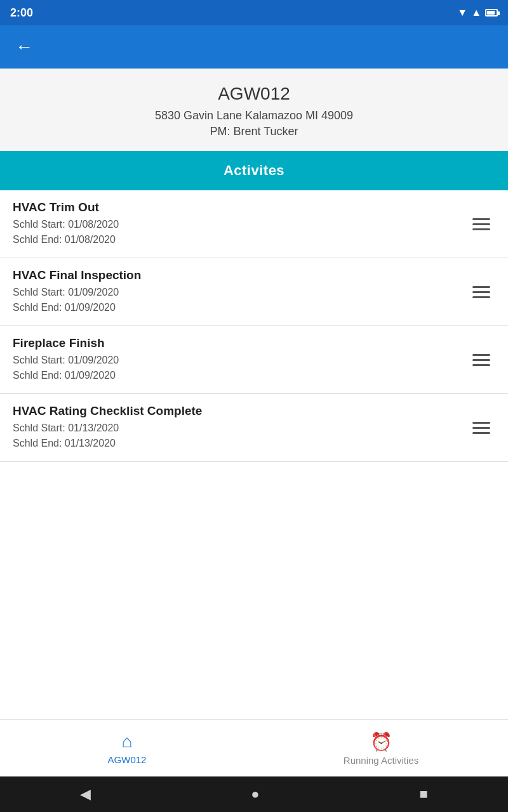 This screenshot has height=812, width=508. I want to click on wifi-icon: ▼, so click(462, 13).